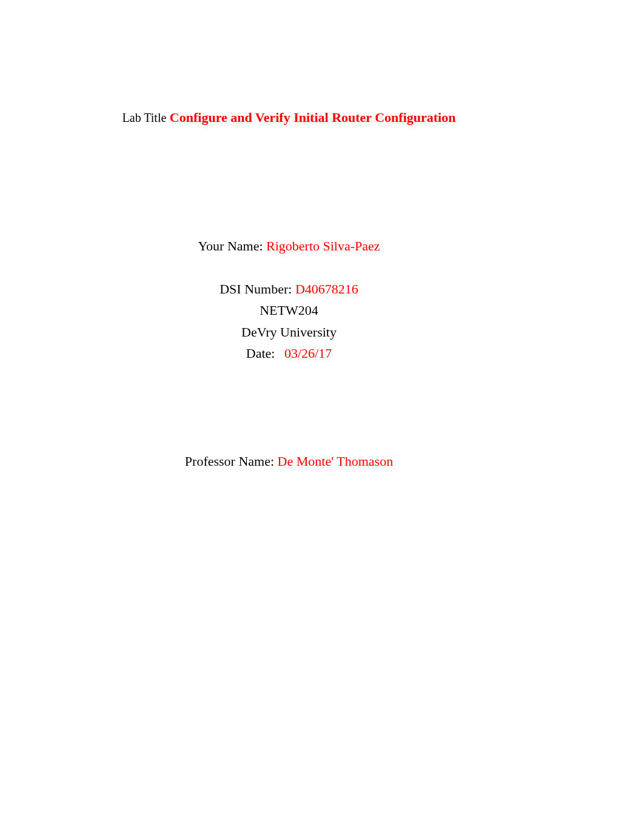  What do you see at coordinates (289, 354) in the screenshot?
I see `date-line: Date: 03/26/17` at bounding box center [289, 354].